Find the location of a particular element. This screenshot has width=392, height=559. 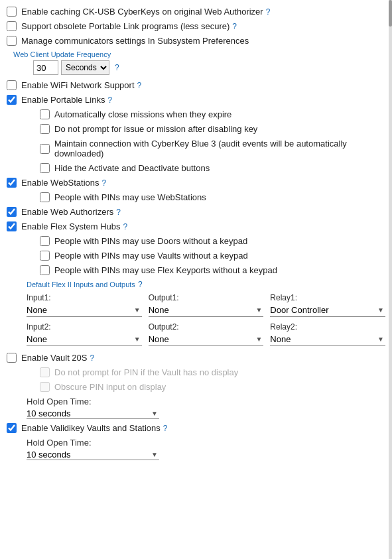

enable-wifi-help: ? is located at coordinates (139, 86).